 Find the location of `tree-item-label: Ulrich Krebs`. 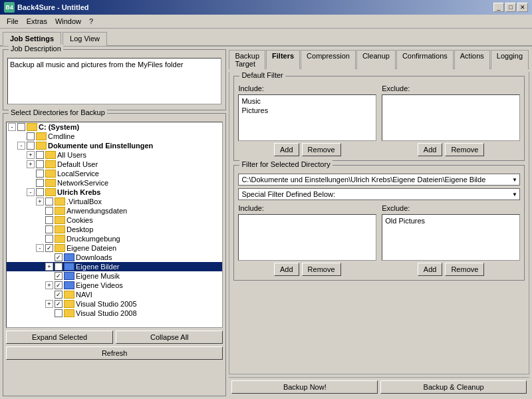

tree-item-label: Ulrich Krebs is located at coordinates (78, 192).